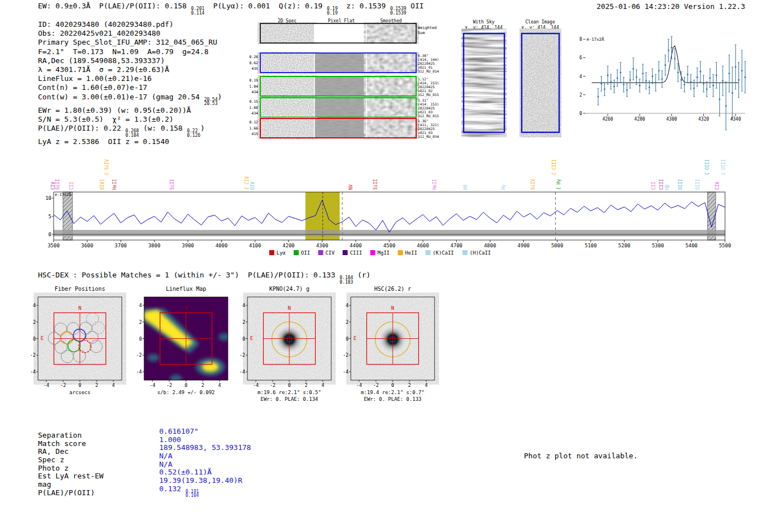 This screenshot has height=532, width=782. I want to click on emission-line-label: OIII, so click(680, 184).